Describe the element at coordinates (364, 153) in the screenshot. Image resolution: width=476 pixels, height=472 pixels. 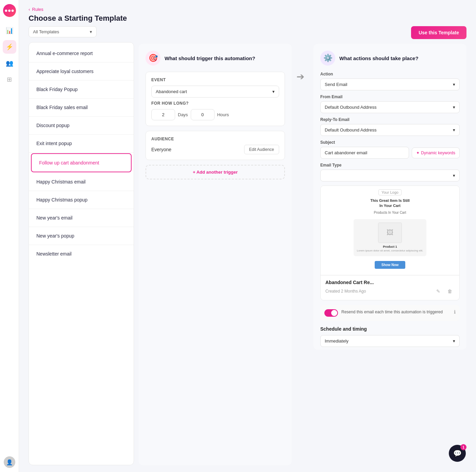
I see `subject-input` at that location.